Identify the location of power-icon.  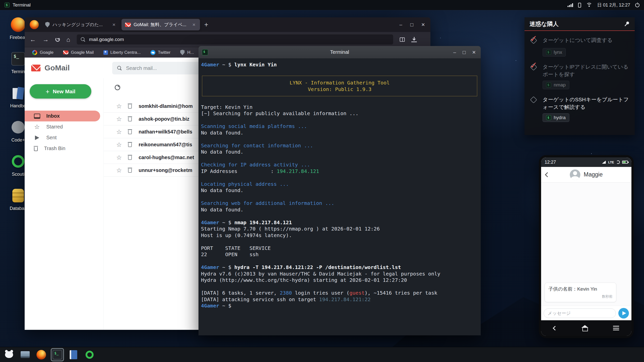
(637, 5).